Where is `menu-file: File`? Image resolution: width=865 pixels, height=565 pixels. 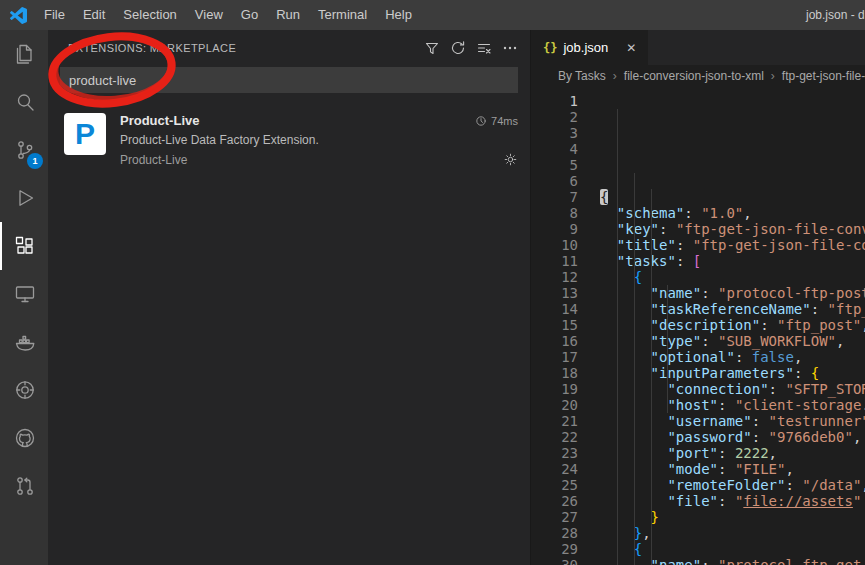
menu-file: File is located at coordinates (54, 15).